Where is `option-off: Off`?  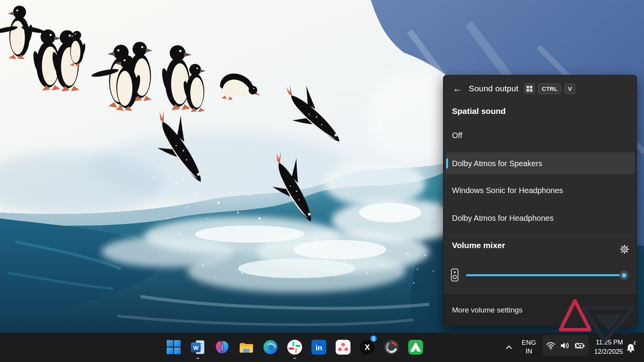 option-off: Off is located at coordinates (540, 135).